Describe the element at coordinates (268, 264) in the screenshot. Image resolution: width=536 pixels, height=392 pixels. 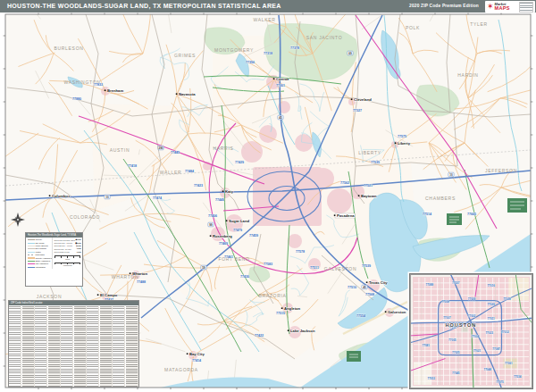
I see `zip-code-label: 77583` at that location.